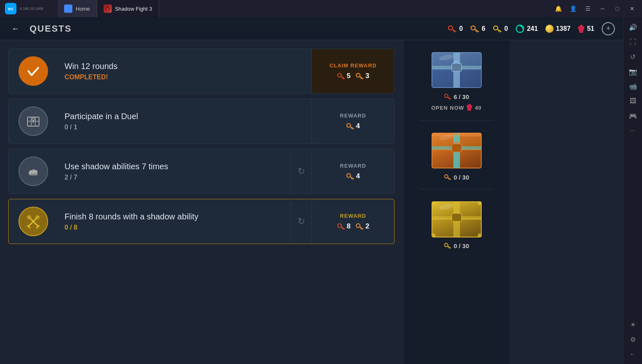 This screenshot has height=364, width=642. I want to click on page-title: QUESTS, so click(51, 29).